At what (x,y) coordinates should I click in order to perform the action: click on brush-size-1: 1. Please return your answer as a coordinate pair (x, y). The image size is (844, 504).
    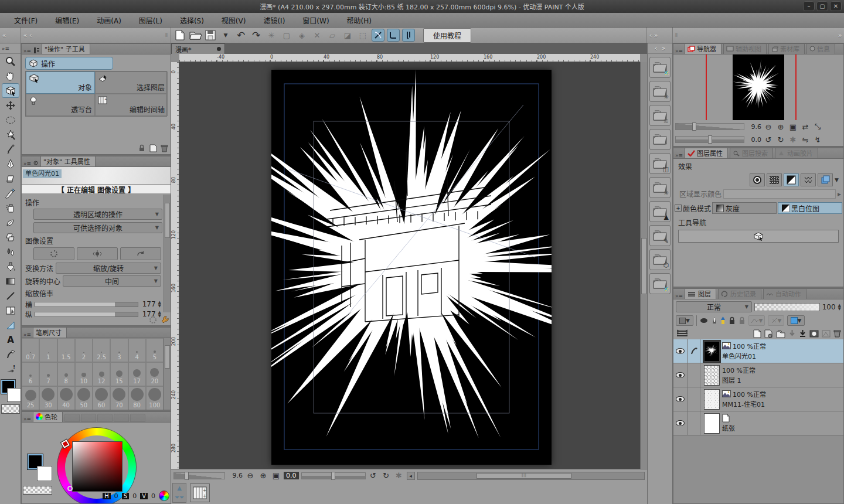
    Looking at the image, I should click on (48, 350).